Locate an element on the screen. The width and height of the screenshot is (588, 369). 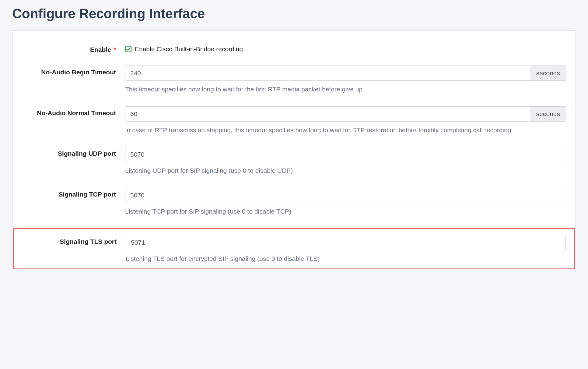
checkbox-checked-icon is located at coordinates (128, 49).